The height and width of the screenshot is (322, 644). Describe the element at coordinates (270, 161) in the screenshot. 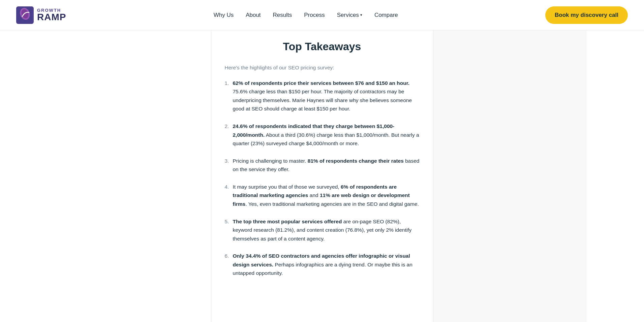

I see `regular-text: Pricing is challenging to master.` at that location.